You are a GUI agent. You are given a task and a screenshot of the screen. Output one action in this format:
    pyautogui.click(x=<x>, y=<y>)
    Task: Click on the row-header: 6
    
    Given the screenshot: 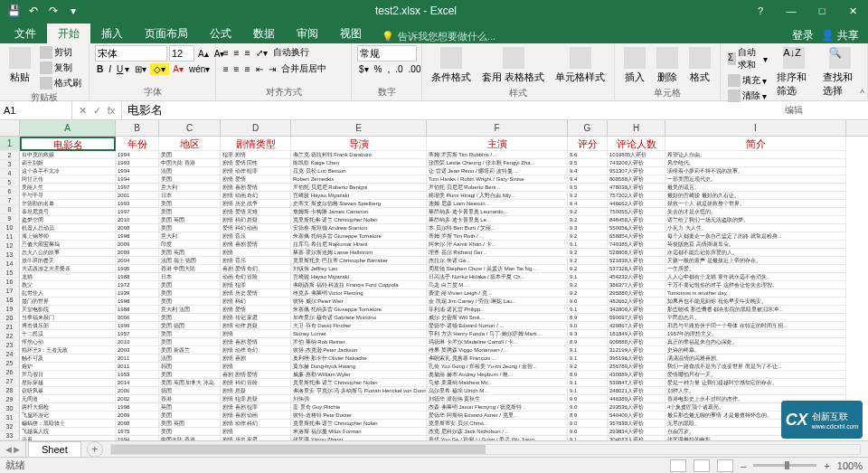 What is the action you would take?
    pyautogui.click(x=10, y=192)
    